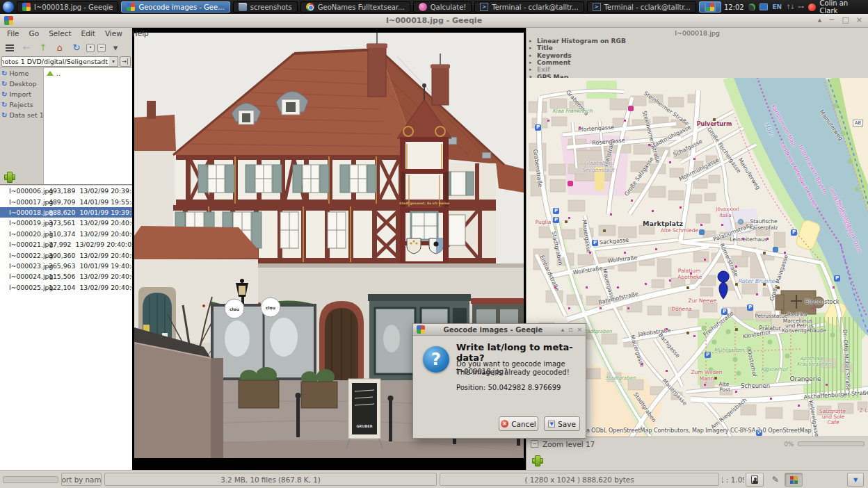 The width and height of the screenshot is (868, 488). I want to click on window-control-icon: □, so click(845, 19).